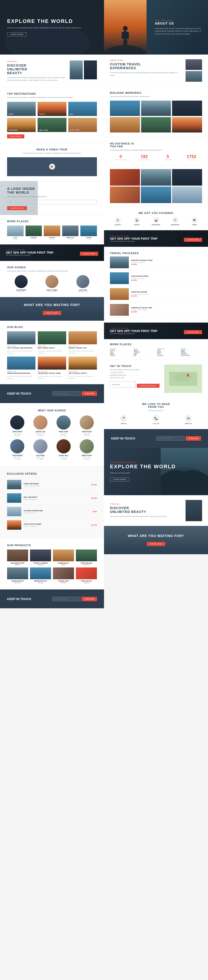 The width and height of the screenshot is (208, 980). I want to click on dest-card-2: TOKYO, so click(52, 109).